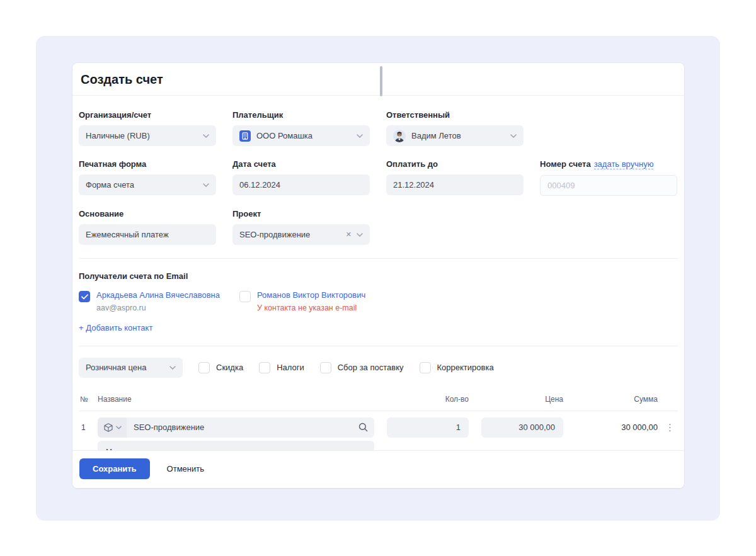  Describe the element at coordinates (147, 136) in the screenshot. I see `organization-select: Наличные (RUB)` at that location.